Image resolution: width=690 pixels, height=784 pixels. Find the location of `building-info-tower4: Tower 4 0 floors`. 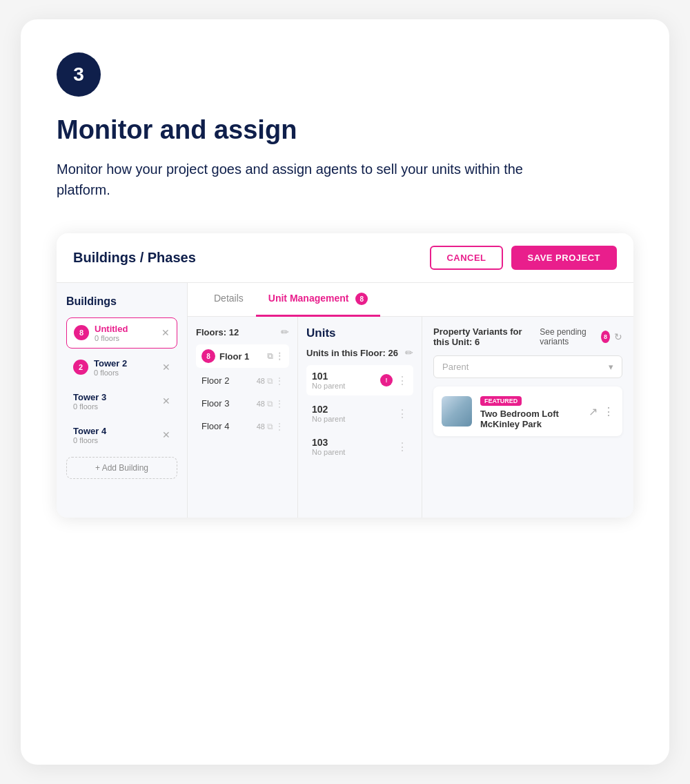

building-info-tower4: Tower 4 0 floors is located at coordinates (90, 435).